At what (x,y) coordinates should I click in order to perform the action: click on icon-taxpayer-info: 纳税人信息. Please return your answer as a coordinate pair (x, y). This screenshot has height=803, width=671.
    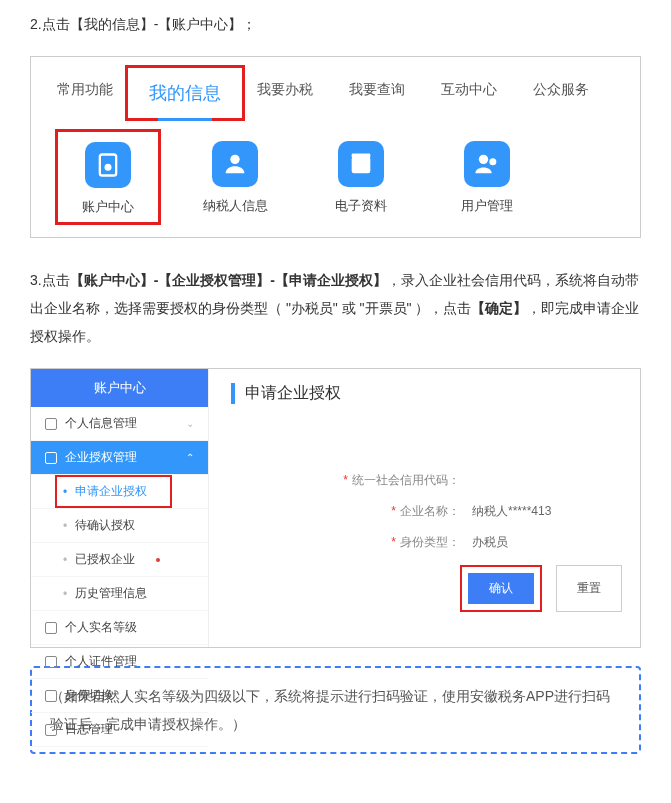
    Looking at the image, I should click on (235, 179).